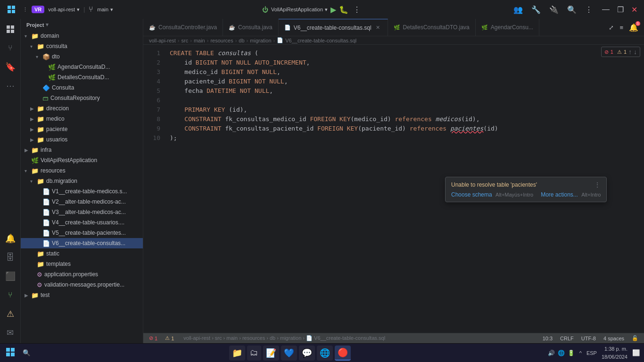 This screenshot has height=362, width=644. Describe the element at coordinates (630, 52) in the screenshot. I see `nav-up-btn: ↑` at that location.